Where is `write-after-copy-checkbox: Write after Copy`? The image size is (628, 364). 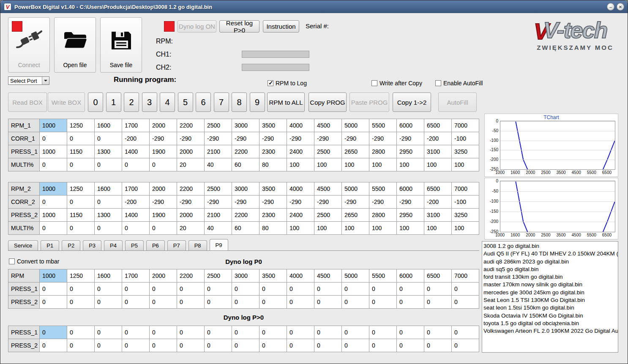
write-after-copy-checkbox: Write after Copy is located at coordinates (397, 83).